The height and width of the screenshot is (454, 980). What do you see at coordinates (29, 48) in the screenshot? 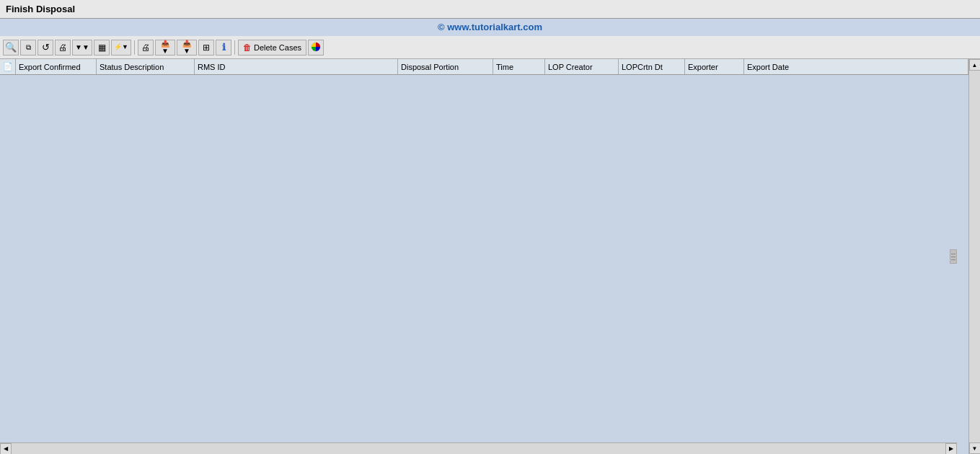
I see `copy-icon: ⧉` at bounding box center [29, 48].